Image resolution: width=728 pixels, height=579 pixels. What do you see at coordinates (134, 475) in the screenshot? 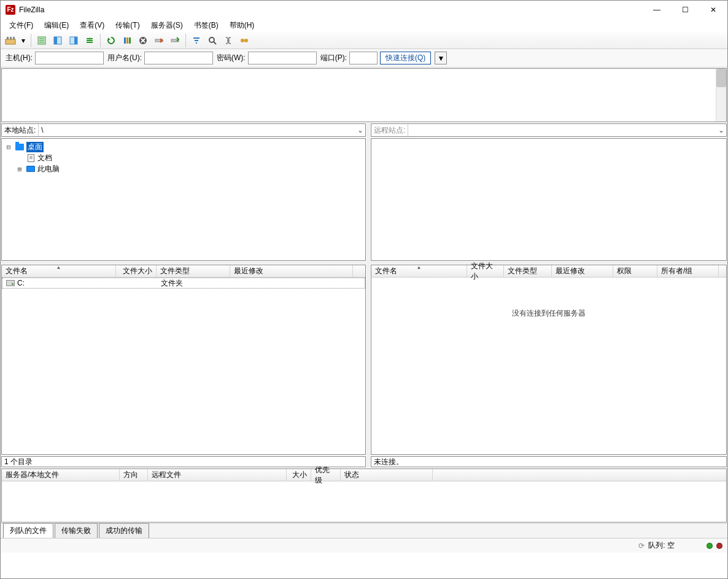
I see `column-header: 方向` at bounding box center [134, 475].